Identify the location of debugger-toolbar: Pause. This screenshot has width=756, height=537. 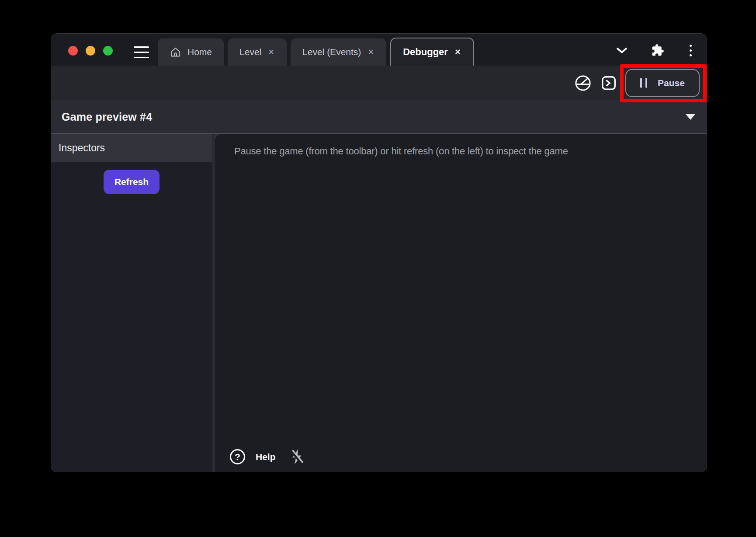
(379, 83).